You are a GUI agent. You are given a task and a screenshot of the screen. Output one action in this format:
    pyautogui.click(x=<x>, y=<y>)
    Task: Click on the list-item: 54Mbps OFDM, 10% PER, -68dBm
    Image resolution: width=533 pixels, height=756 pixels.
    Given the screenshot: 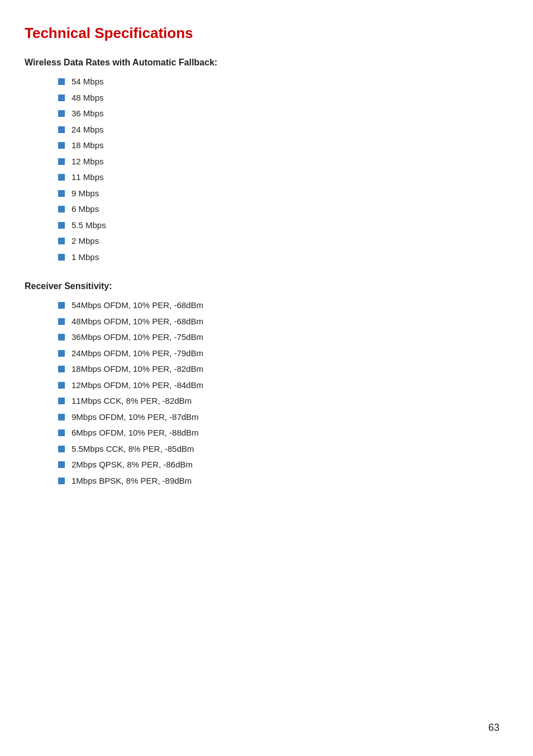 What is the action you would take?
    pyautogui.click(x=279, y=305)
    